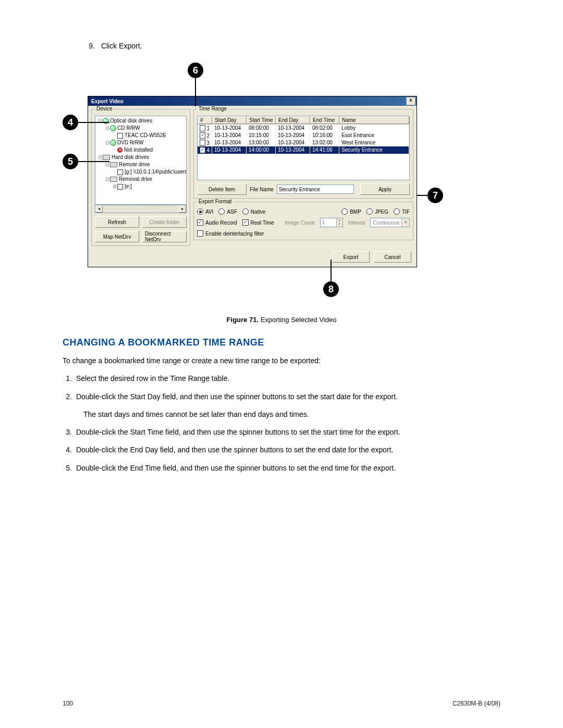 Image resolution: width=563 pixels, height=728 pixels. I want to click on image-count-label: Image Count, so click(299, 223).